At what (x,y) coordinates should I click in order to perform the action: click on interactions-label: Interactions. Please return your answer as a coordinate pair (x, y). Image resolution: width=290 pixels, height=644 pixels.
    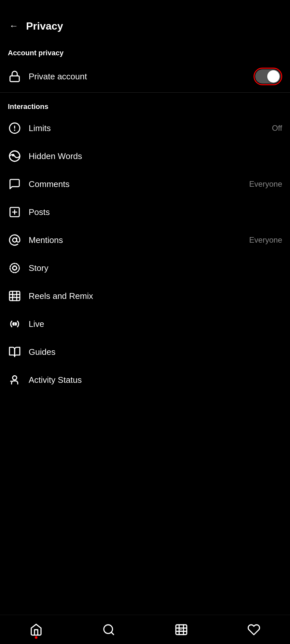
    Looking at the image, I should click on (145, 103).